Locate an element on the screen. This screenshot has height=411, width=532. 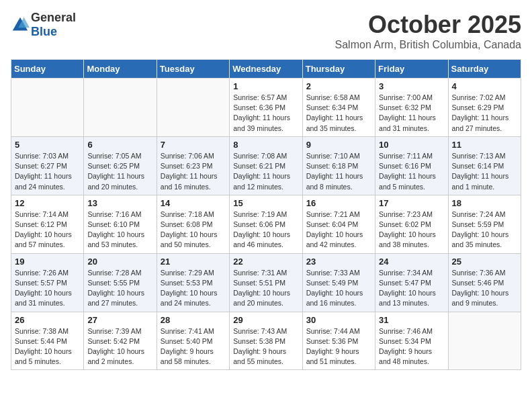
day-info: Sunrise: 7:44 AM Sunset: 5:36 PM Dayligh… is located at coordinates (339, 347).